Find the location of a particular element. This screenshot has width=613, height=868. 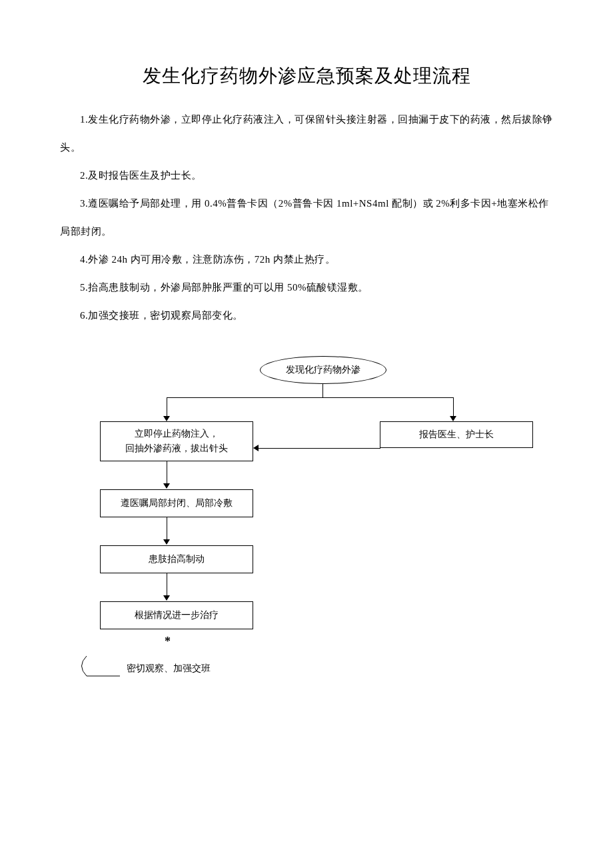

flowchart-box-further-treatment: 根据情况进一步治疗 is located at coordinates (177, 615).